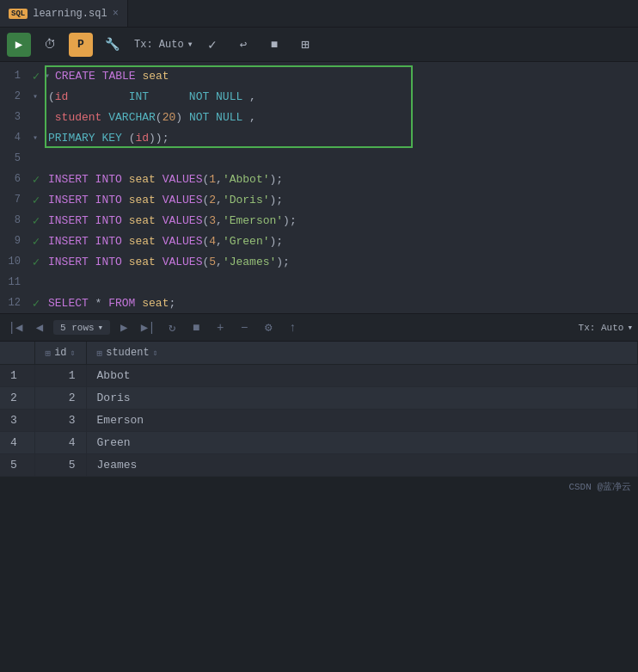 This screenshot has width=638, height=672. What do you see at coordinates (341, 262) in the screenshot?
I see `code-line-10: INSERT INTO seat VALUES(5,'Jeames');` at bounding box center [341, 262].